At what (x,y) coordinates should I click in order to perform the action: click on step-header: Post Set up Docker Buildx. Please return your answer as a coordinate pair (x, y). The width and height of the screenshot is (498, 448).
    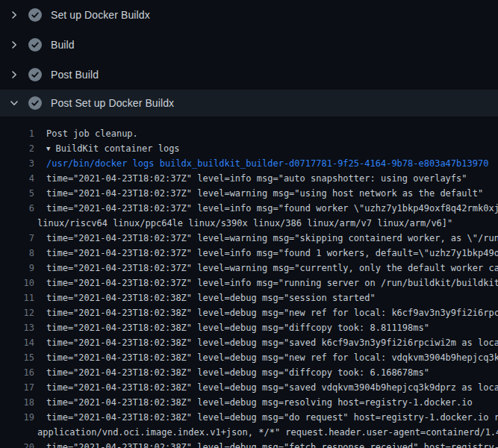
    Looking at the image, I should click on (249, 103).